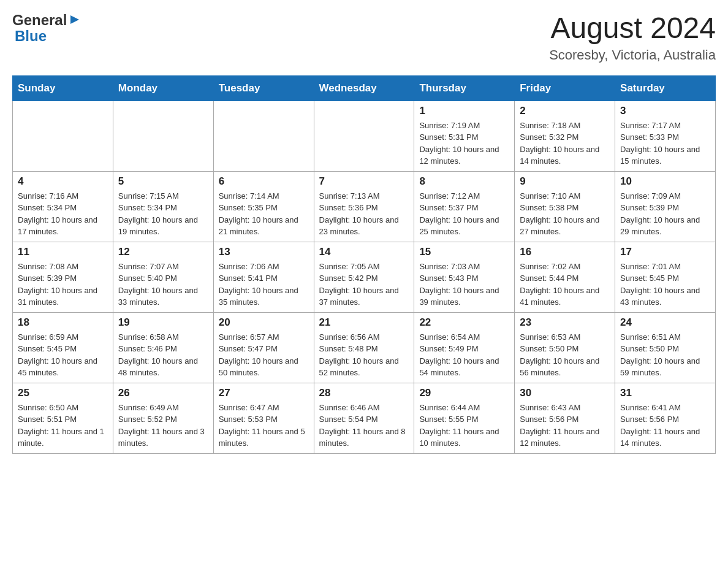 This screenshot has width=728, height=563. What do you see at coordinates (464, 206) in the screenshot?
I see `calendar-cell-w2-d4: 8Sunrise: 7:12 AM Sunset: 5:37 PM Daylig…` at bounding box center [464, 206].